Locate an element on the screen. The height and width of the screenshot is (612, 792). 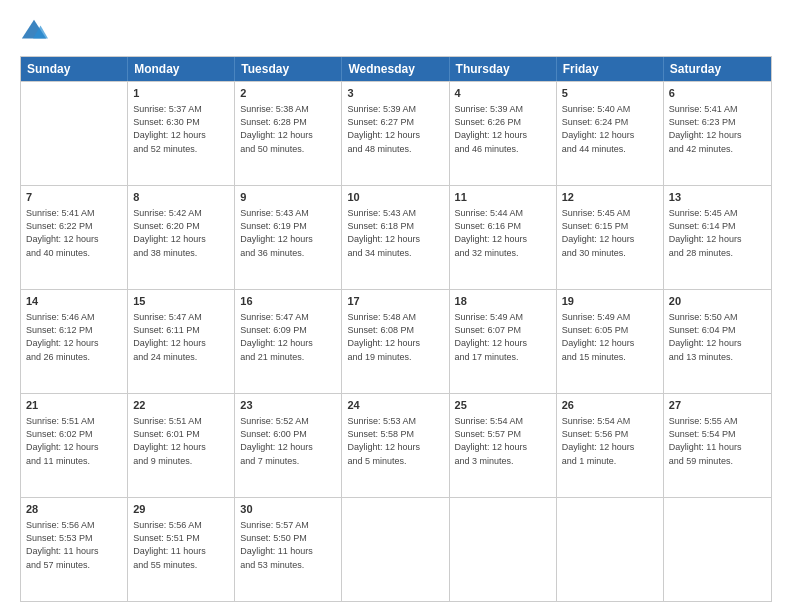
day-number: 24 is located at coordinates (395, 406).